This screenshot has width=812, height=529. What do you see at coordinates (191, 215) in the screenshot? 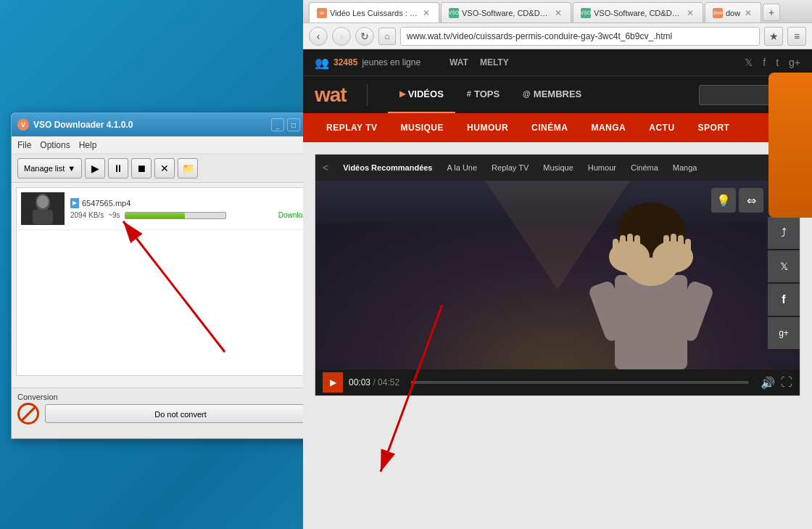
I see `download-progress-row: 2094 KB/s ~9s Downloa...` at bounding box center [191, 215].